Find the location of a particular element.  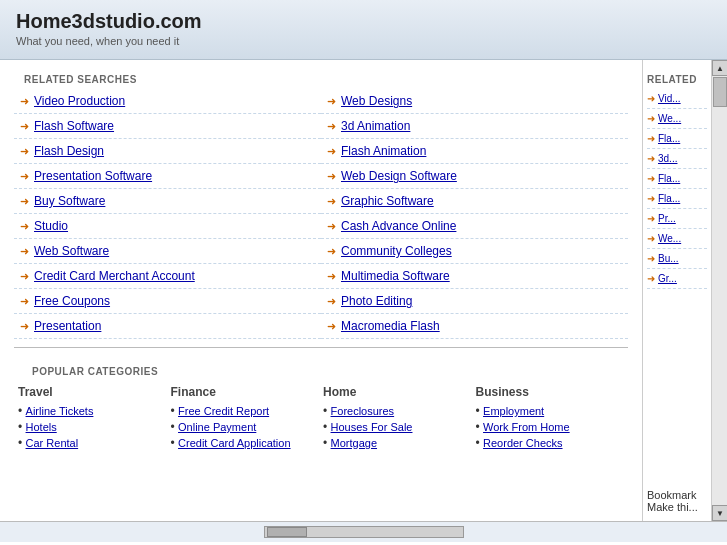

list-item: ➜ Web Software is located at coordinates (168, 252).